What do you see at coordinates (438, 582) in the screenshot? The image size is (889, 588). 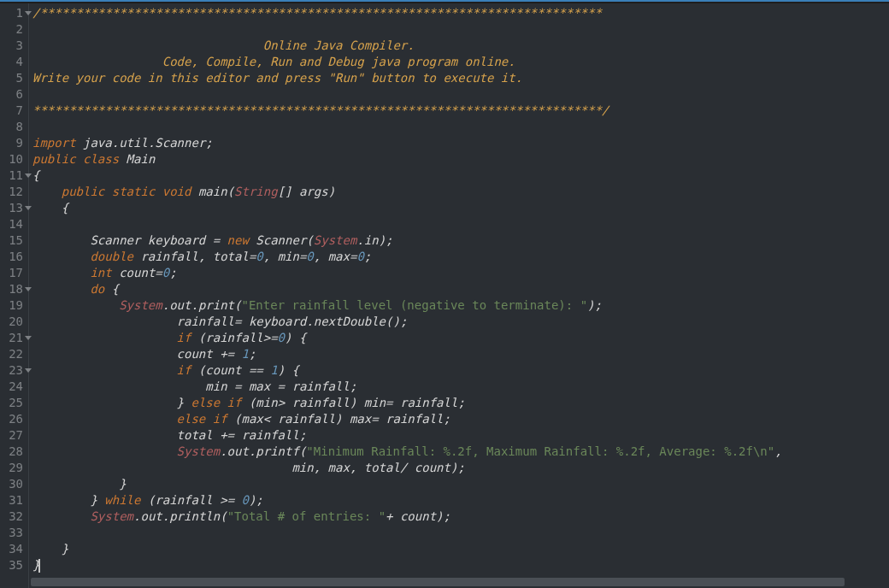 I see `horizontal-scrollbar-thumb` at bounding box center [438, 582].